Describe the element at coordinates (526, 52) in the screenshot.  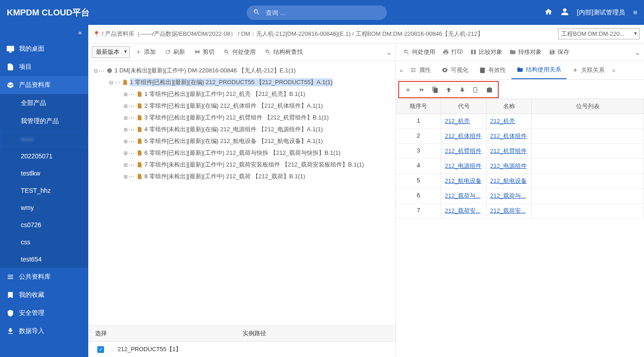
I see `transfer-button: 转移对象` at that location.